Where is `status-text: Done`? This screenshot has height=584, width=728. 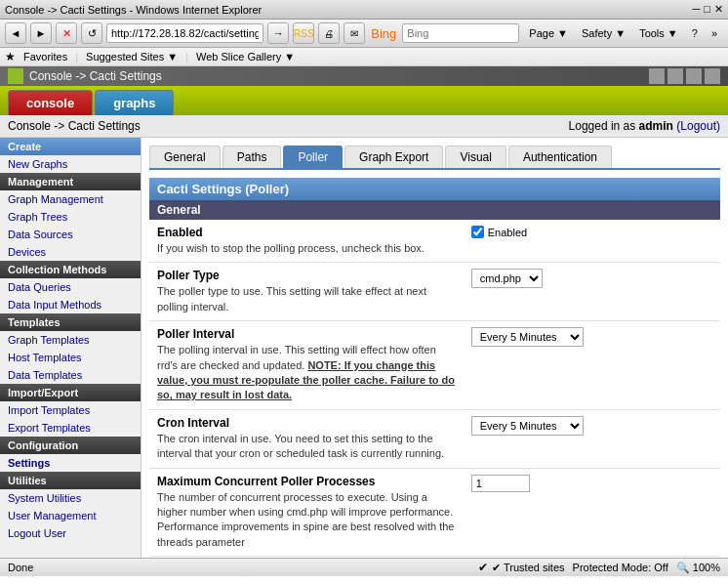
status-text: Done is located at coordinates (20, 567).